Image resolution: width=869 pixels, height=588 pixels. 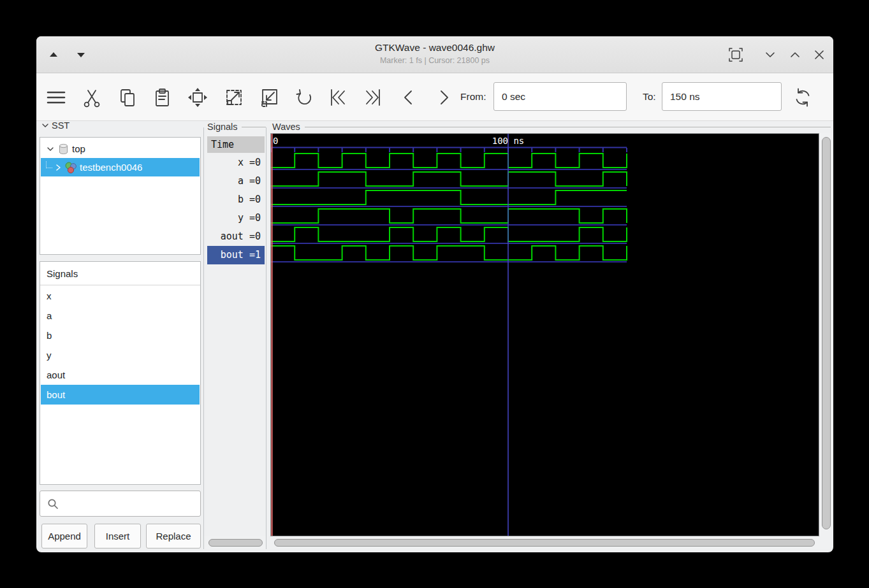 What do you see at coordinates (120, 167) in the screenshot?
I see `tree-item-testbench: testbench0046` at bounding box center [120, 167].